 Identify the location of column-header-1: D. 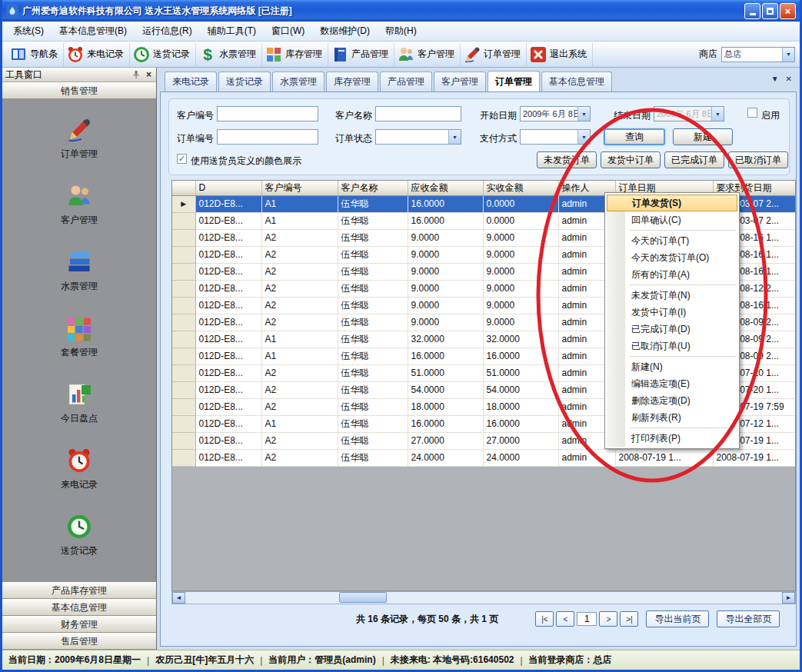
(228, 188).